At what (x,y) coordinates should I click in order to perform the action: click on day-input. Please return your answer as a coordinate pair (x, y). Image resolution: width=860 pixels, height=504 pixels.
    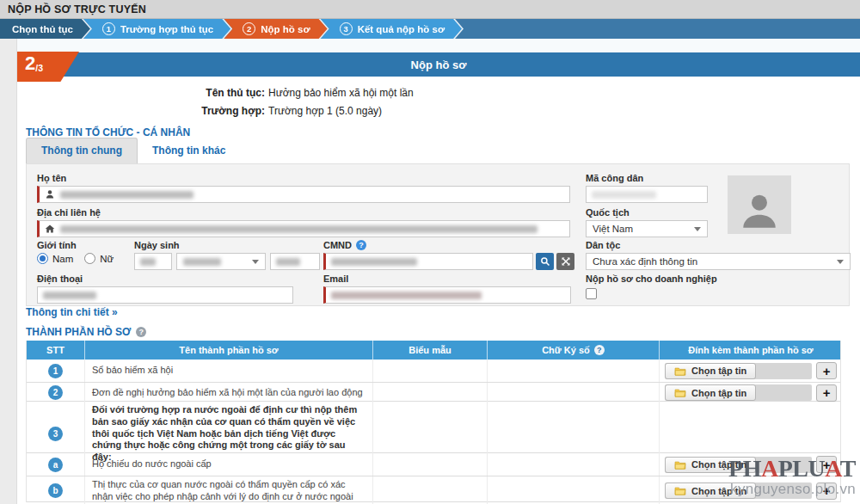
    Looking at the image, I should click on (153, 261).